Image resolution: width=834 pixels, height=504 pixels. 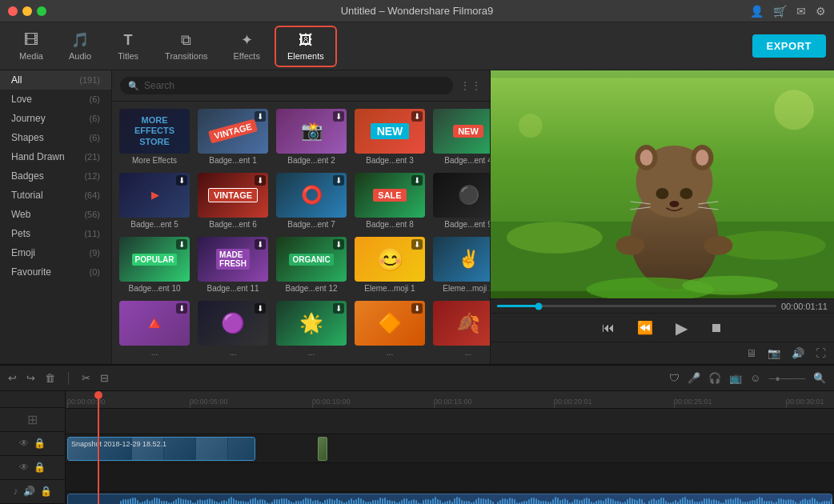 What do you see at coordinates (56, 195) in the screenshot?
I see `sidebar-item-tutorial: Tutorial (64)` at bounding box center [56, 195].